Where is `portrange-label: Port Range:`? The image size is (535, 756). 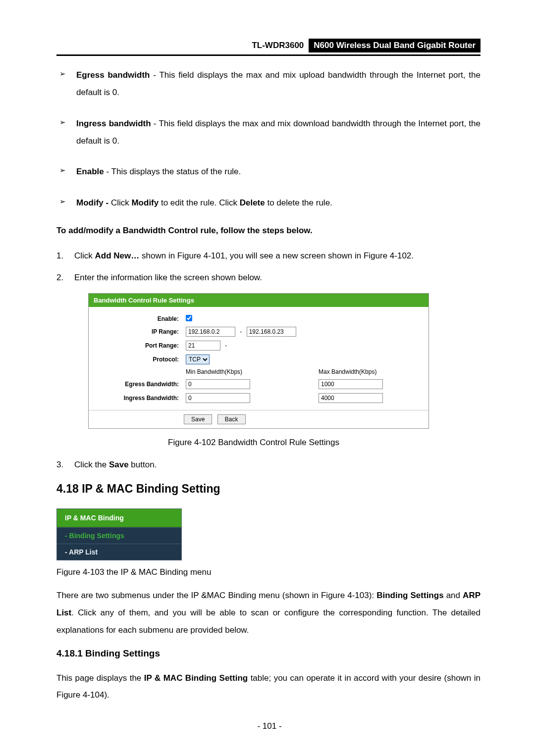
portrange-label: Port Range: is located at coordinates (136, 346).